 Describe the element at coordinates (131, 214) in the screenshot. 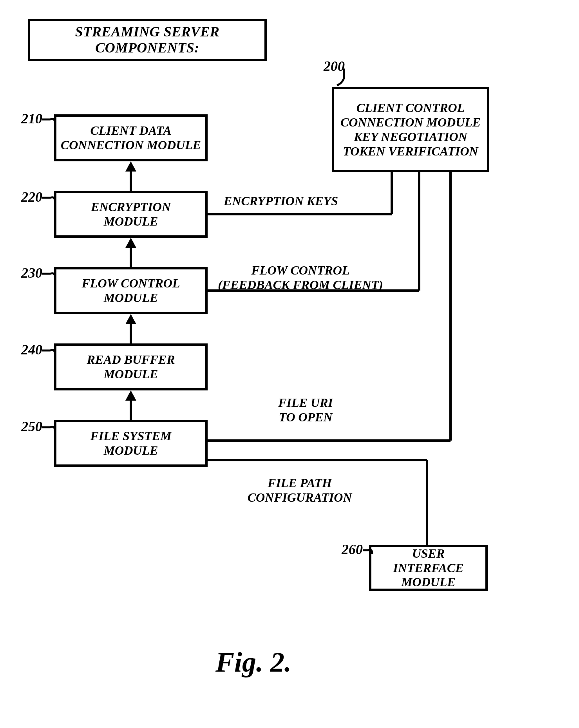

I see `encryption-module: ENCRYPTIONMODULE` at that location.